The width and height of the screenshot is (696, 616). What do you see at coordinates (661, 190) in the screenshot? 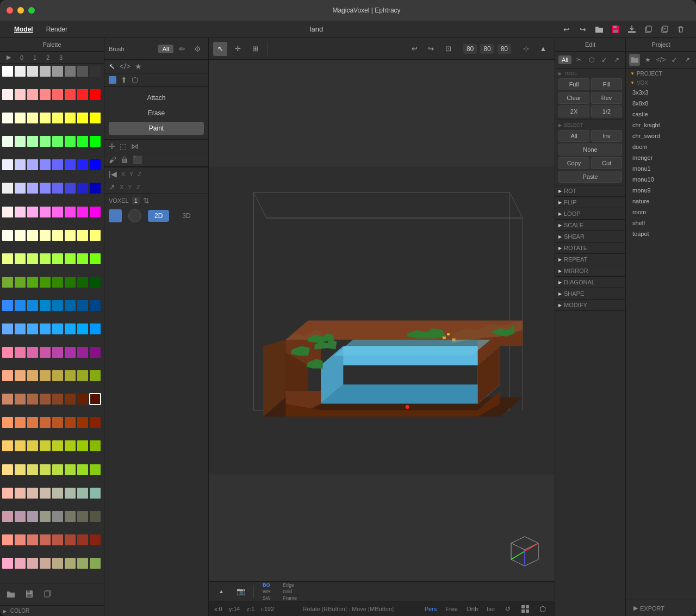
I see `project-item-monu9: monu9` at bounding box center [661, 190].